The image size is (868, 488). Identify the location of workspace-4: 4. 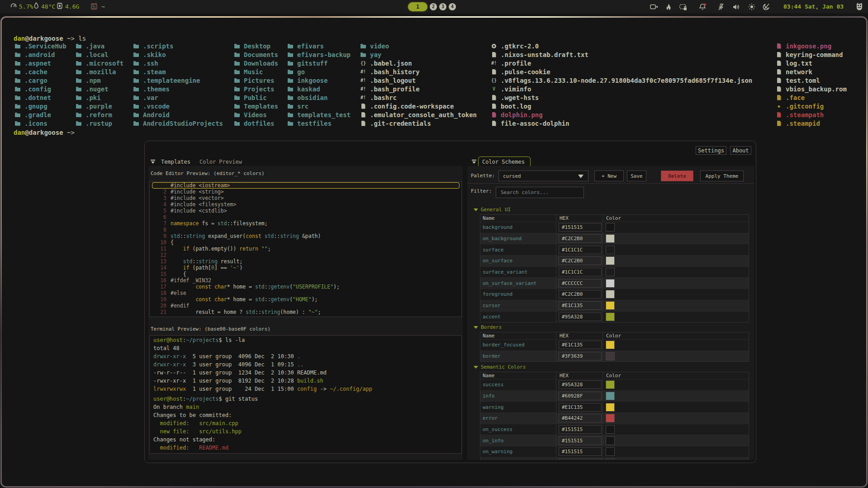
(452, 7).